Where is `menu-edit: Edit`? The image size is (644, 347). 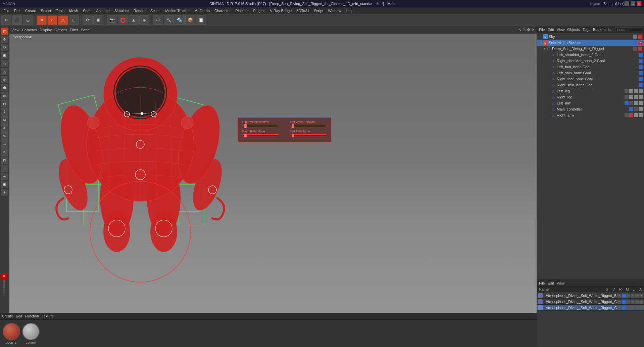
menu-edit: Edit is located at coordinates (17, 11).